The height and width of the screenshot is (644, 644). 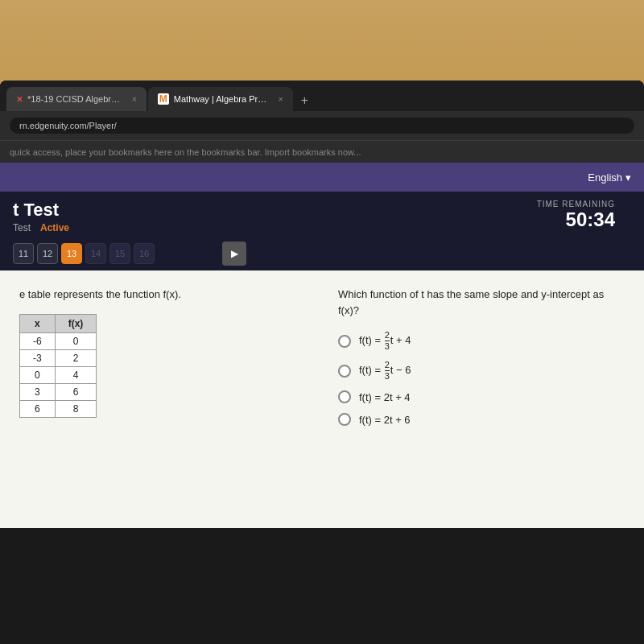 What do you see at coordinates (234, 254) in the screenshot?
I see `play-button: ▶` at bounding box center [234, 254].